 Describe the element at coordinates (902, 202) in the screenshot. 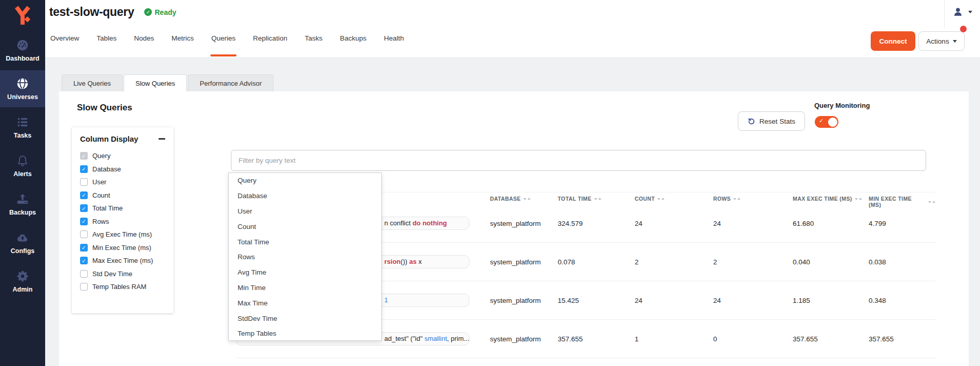

I see `column-header: MIN EXEC TIME (MS)` at that location.